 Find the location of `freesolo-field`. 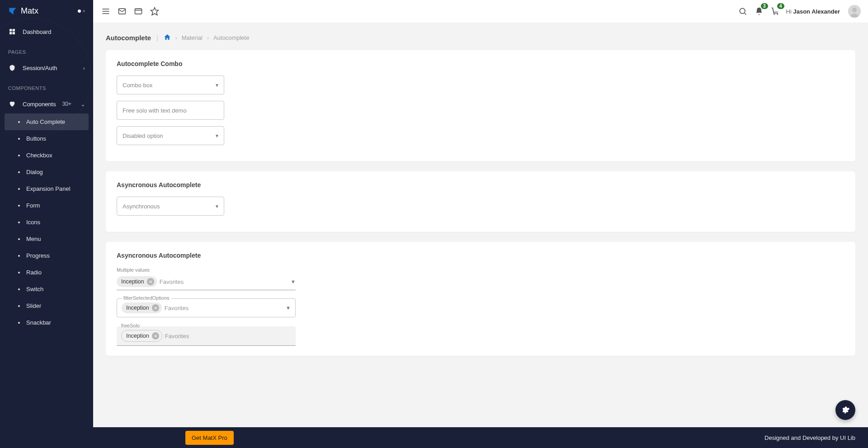

freesolo-field is located at coordinates (170, 110).